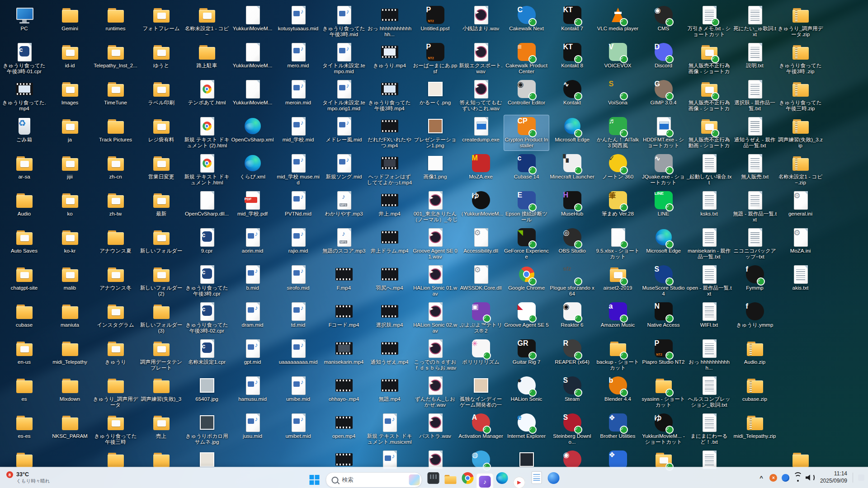  What do you see at coordinates (834, 477) in the screenshot?
I see `taskbar-clock: 11:14 2025/09/09` at bounding box center [834, 477].